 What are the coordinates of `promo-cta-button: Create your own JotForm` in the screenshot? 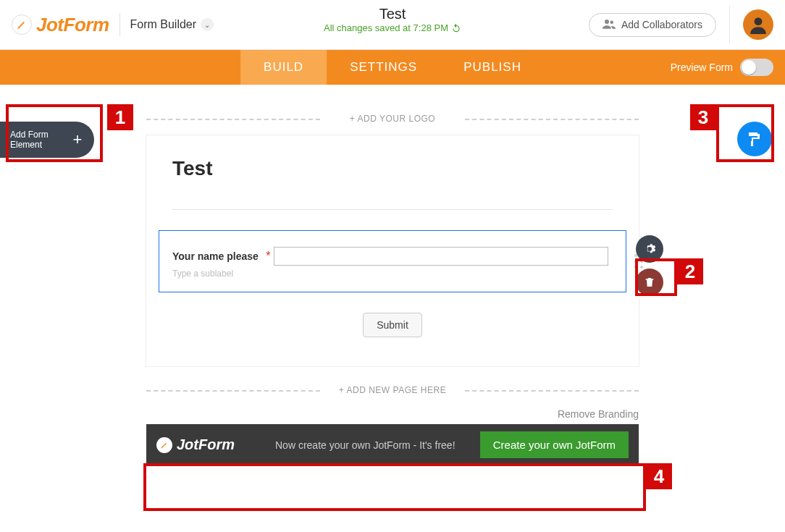 It's located at (555, 444).